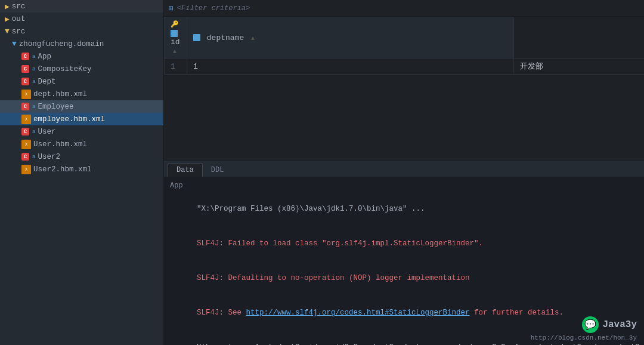 This screenshot has width=644, height=345. I want to click on sidebar-label: zhongfucheng.domain, so click(62, 44).